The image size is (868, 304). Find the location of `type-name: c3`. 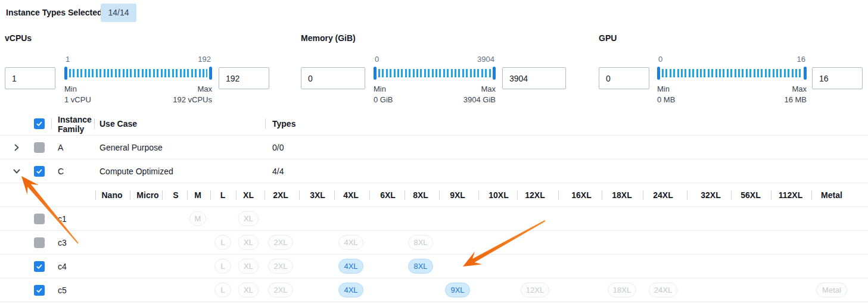

type-name: c3 is located at coordinates (62, 243).